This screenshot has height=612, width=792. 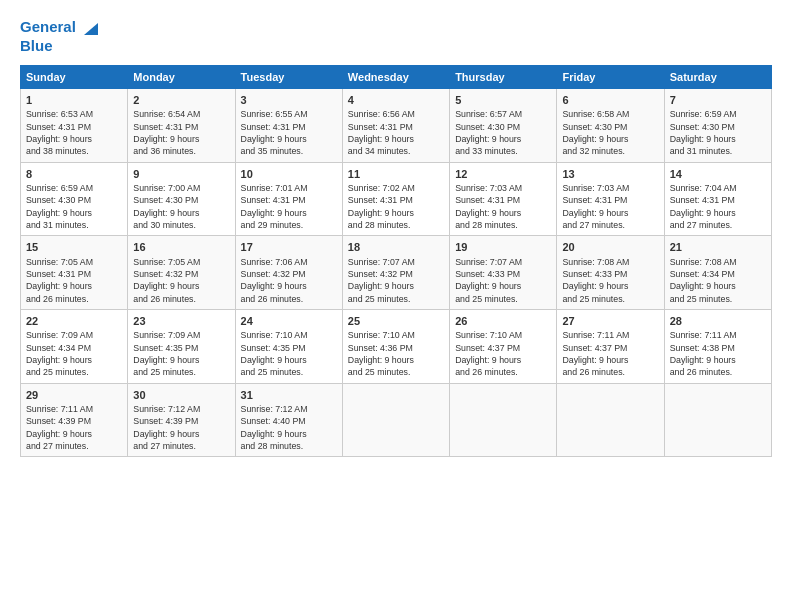 What do you see at coordinates (610, 174) in the screenshot?
I see `day-number: 13` at bounding box center [610, 174].